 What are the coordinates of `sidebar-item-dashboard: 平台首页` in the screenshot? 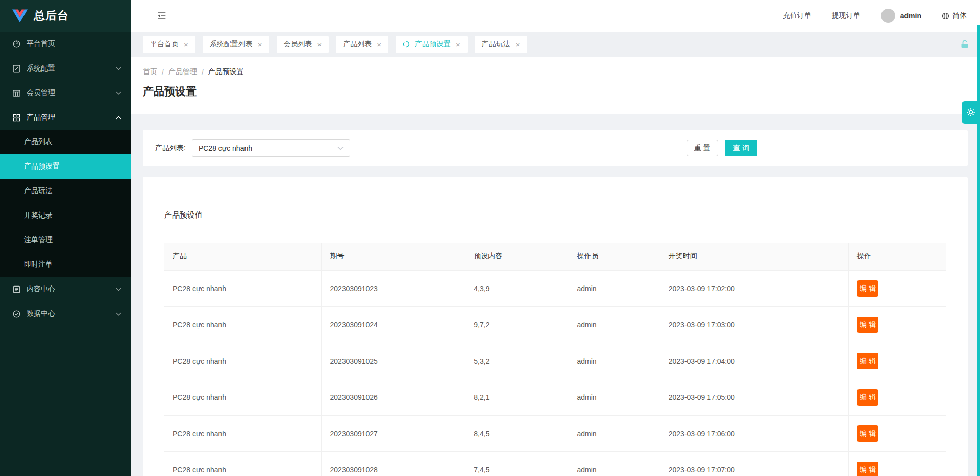 It's located at (65, 44).